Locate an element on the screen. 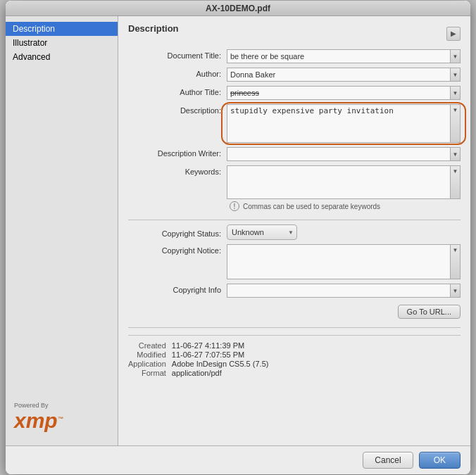  author-title-row: Author Title: ▼ is located at coordinates (294, 93).